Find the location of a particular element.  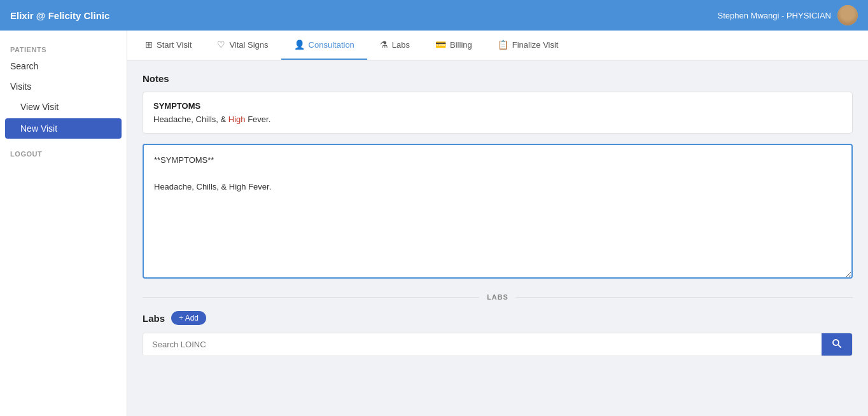

tab-labs: ⚗ Labs is located at coordinates (395, 45).